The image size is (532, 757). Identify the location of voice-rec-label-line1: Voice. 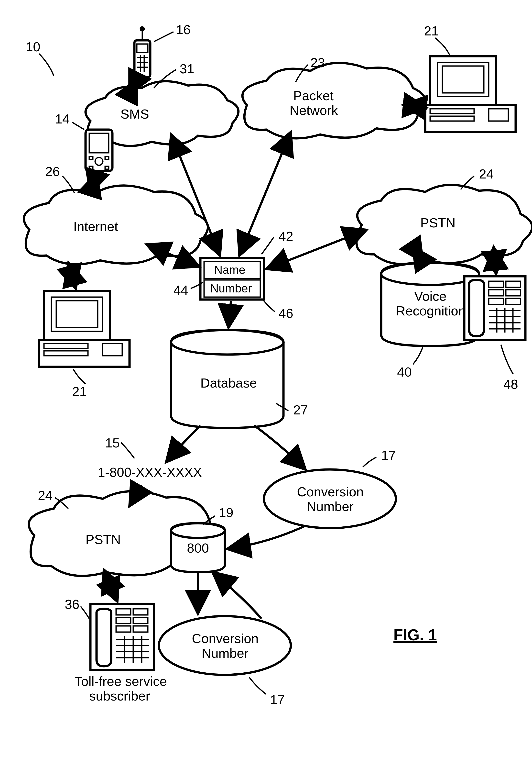
(430, 296).